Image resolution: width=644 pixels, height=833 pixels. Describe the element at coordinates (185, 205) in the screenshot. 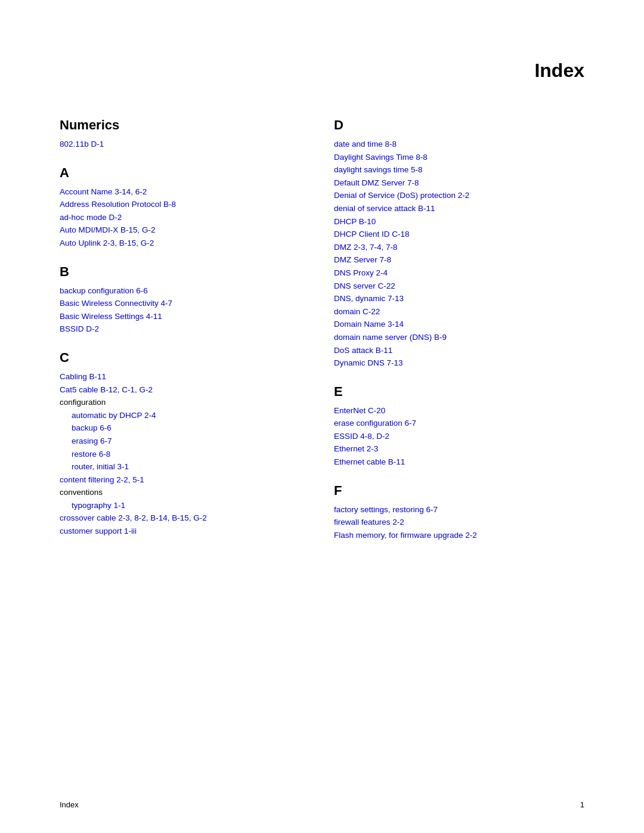

I see `link-address-resolution-protocol: Address Resolution Protocol B-8` at that location.